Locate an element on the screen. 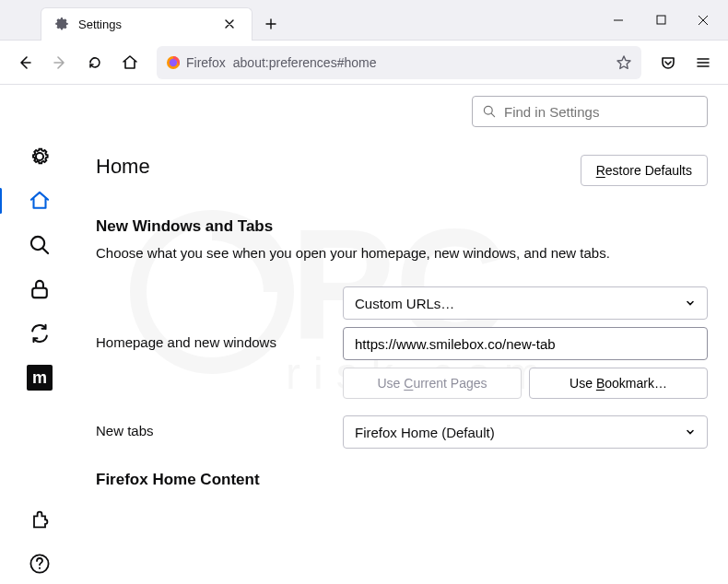 Image resolution: width=728 pixels, height=584 pixels. window-minimize-button is located at coordinates (618, 20).